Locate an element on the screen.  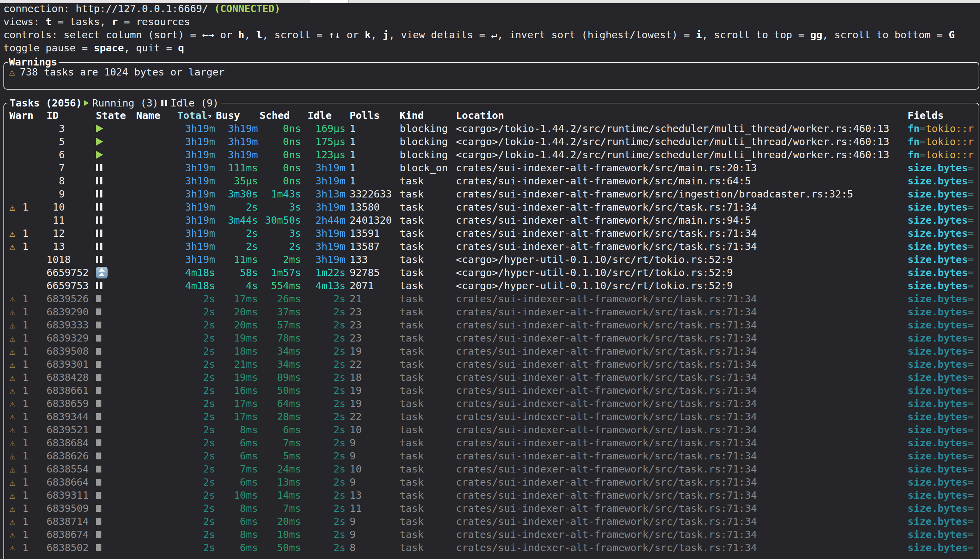
cell-id: 6838428 is located at coordinates (71, 377).